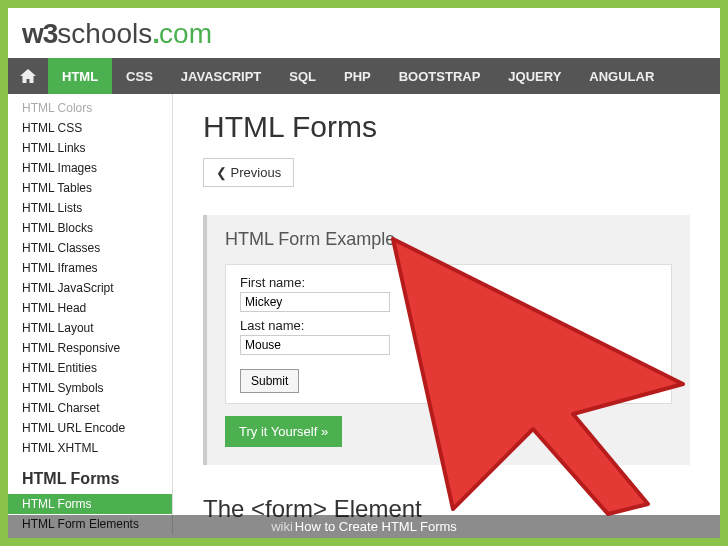 The height and width of the screenshot is (546, 728). What do you see at coordinates (40, 34) in the screenshot?
I see `logo-w3: w3` at bounding box center [40, 34].